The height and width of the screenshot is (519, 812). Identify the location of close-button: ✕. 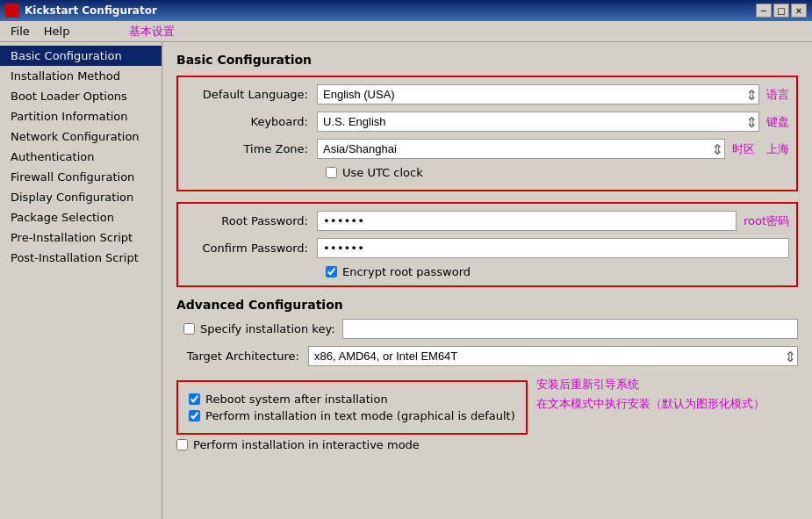
(799, 11).